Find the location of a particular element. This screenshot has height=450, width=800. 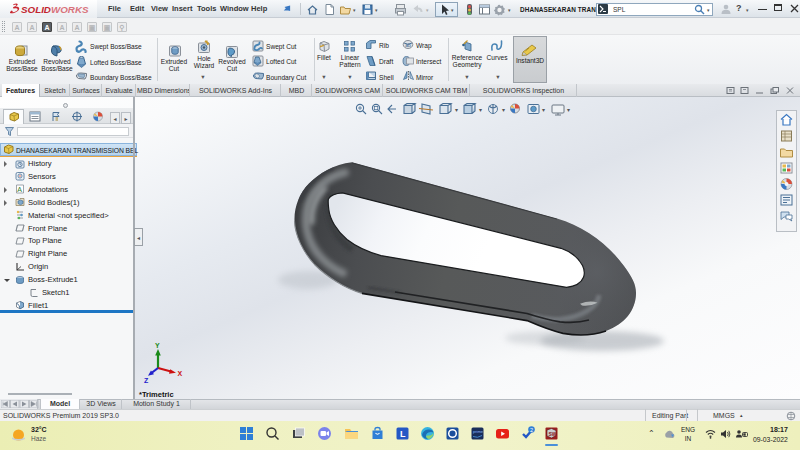

svg-text: A is located at coordinates (20, 190).